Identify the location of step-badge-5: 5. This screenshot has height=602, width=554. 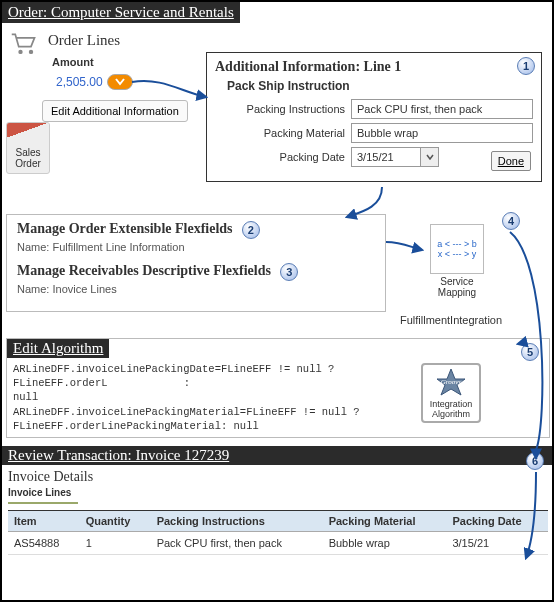
(530, 352).